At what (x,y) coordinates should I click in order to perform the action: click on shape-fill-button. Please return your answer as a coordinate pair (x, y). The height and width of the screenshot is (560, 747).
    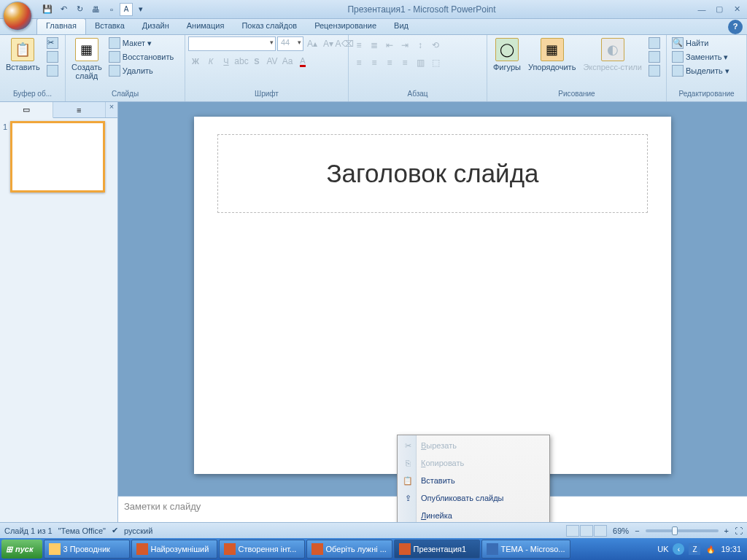
    Looking at the image, I should click on (654, 43).